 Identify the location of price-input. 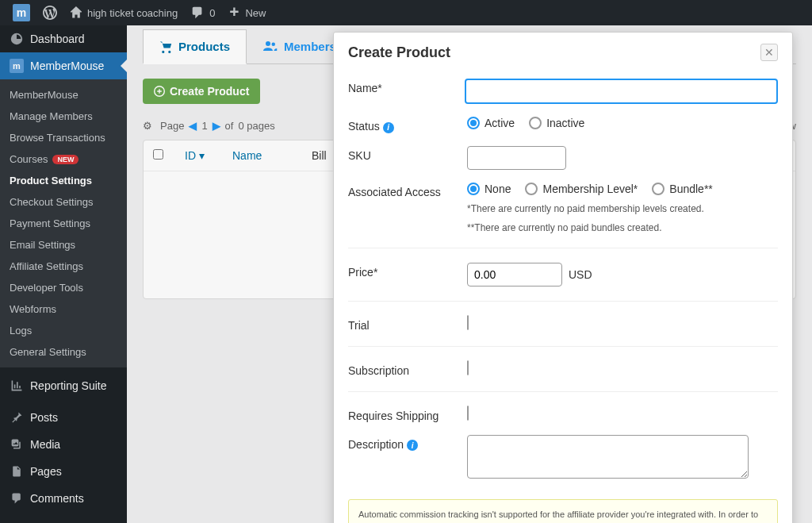
(515, 275).